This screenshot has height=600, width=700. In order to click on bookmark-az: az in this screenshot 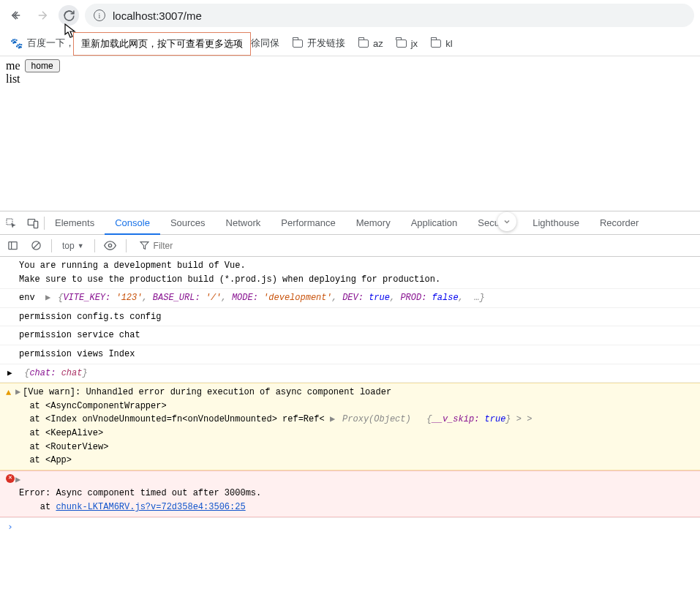, I will do `click(371, 44)`.